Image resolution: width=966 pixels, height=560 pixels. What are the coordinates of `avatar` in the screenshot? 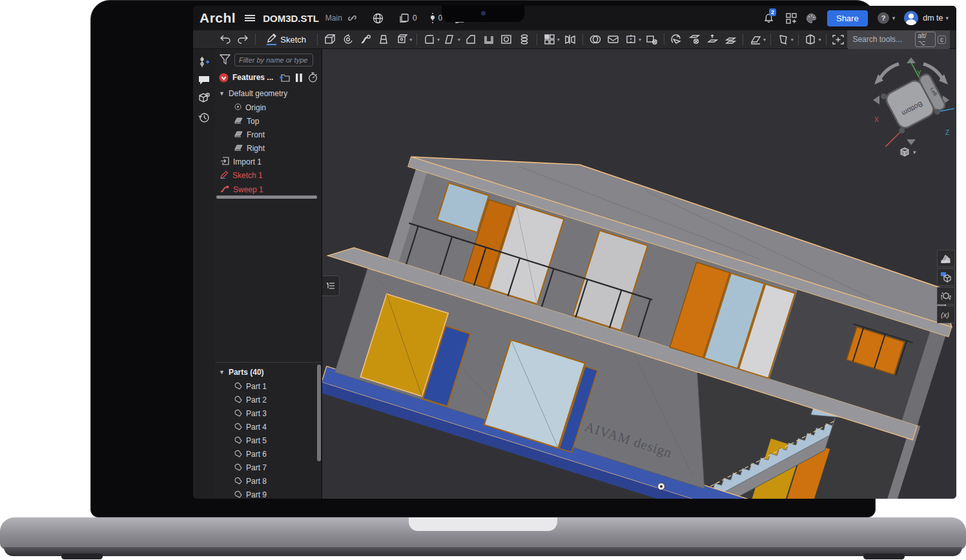 It's located at (911, 18).